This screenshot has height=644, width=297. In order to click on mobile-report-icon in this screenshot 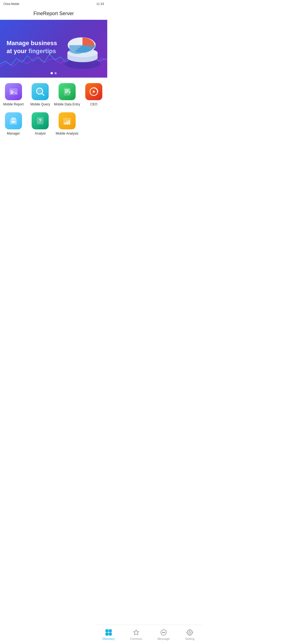, I will do `click(13, 92)`.